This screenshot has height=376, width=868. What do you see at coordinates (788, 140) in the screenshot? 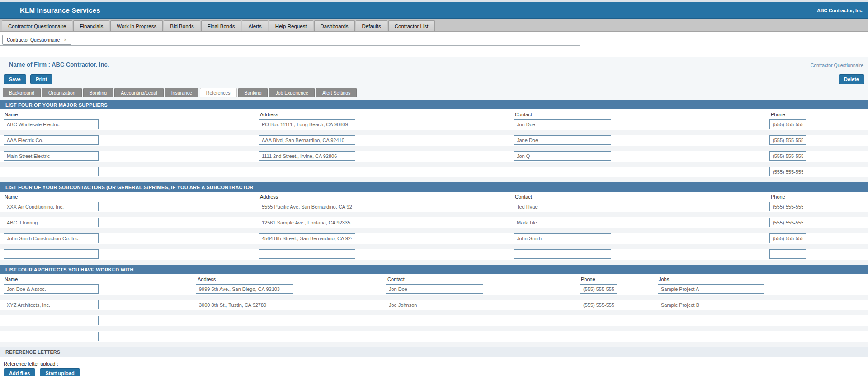
I see `supplier-2-phone-input` at bounding box center [788, 140].